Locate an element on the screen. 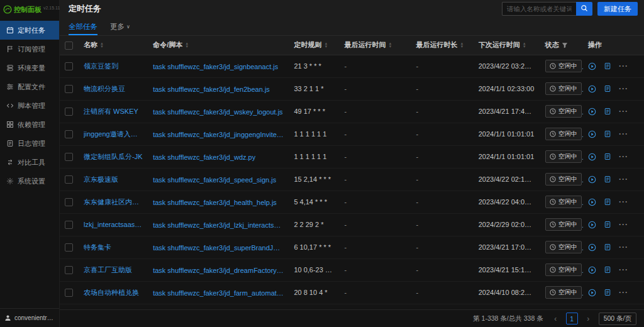 The height and width of the screenshot is (327, 644). task-command-link: task shufflewzc_faker3/jd_wdz.py is located at coordinates (204, 157).